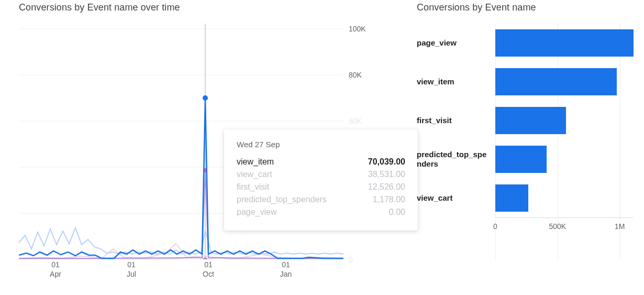 This screenshot has width=644, height=295. I want to click on line-chart-title: Conversions by Event name over time, so click(213, 7).